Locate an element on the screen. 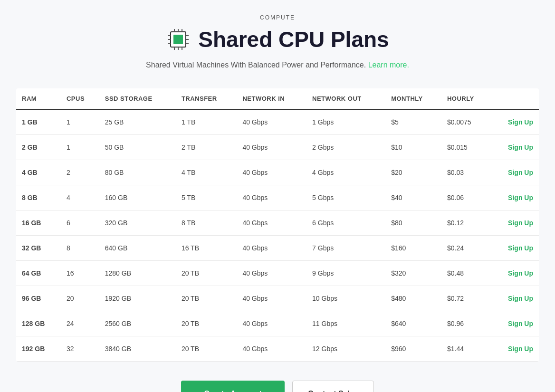 This screenshot has width=555, height=392. cell-cpus: 4 is located at coordinates (80, 198).